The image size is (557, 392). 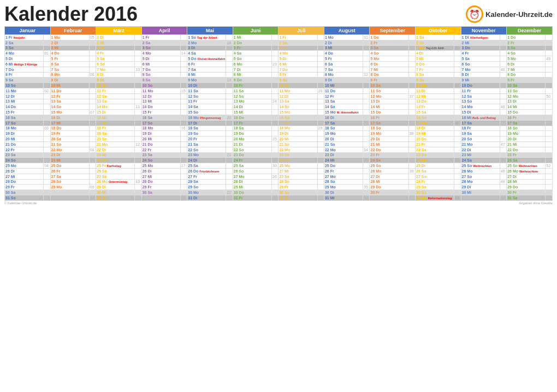 I want to click on table-row: 5 Di 5 Fr 5 Sa 5 Di 5 Do Christi Himmelf…, so click(x=278, y=59).